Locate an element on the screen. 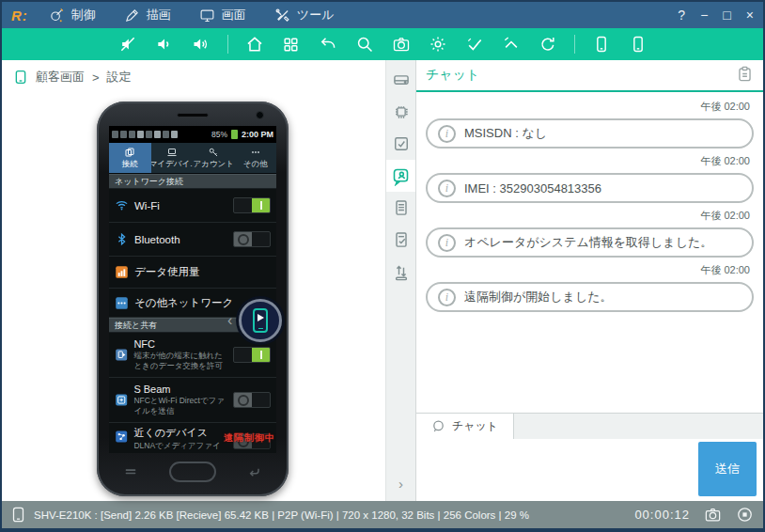 Image resolution: width=765 pixels, height=532 pixels. sbeam-icon is located at coordinates (121, 400).